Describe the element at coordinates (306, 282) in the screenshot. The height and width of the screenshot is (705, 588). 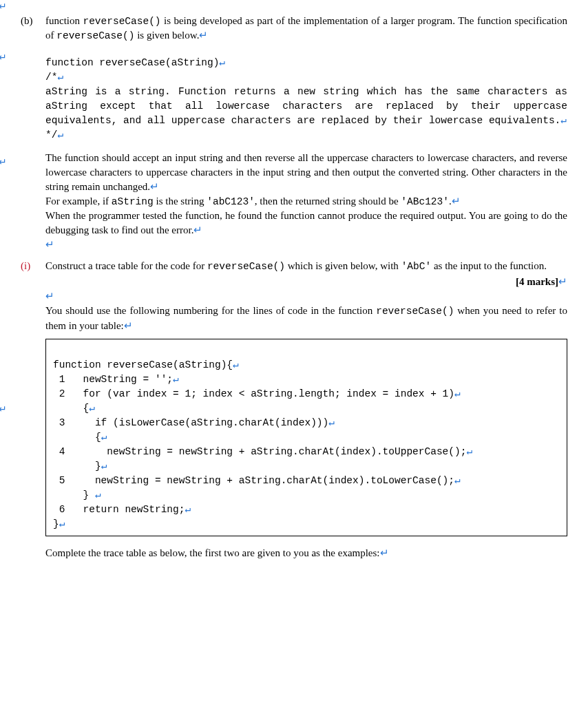
I see `marks-line: [4 marks]↵` at that location.